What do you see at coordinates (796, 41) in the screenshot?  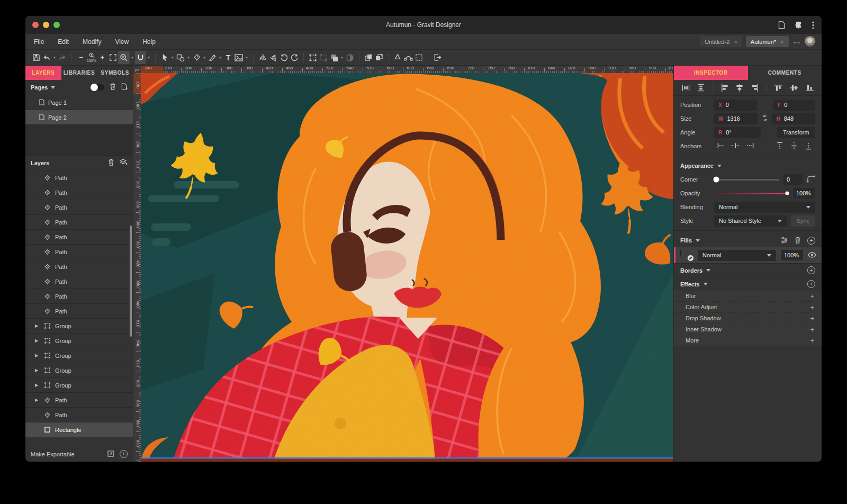 I see `tab-overflow-icon: ⌄⌄` at bounding box center [796, 41].